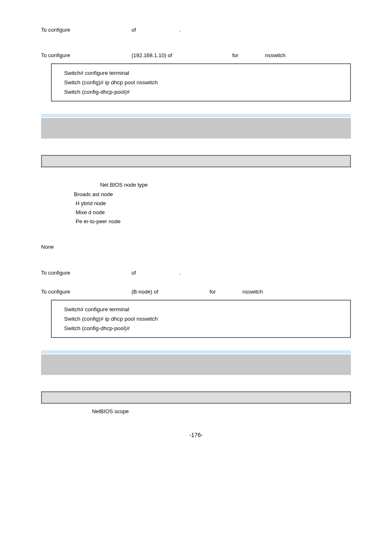  I want to click on code-block-2: Switch# configure terminal Switch (confi…, so click(201, 319).